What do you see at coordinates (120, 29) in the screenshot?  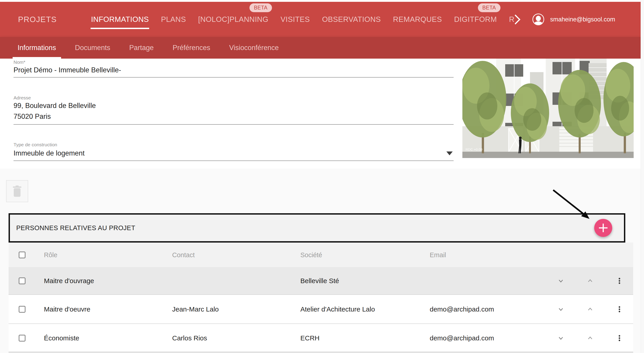 I see `active-nav-underline` at bounding box center [120, 29].